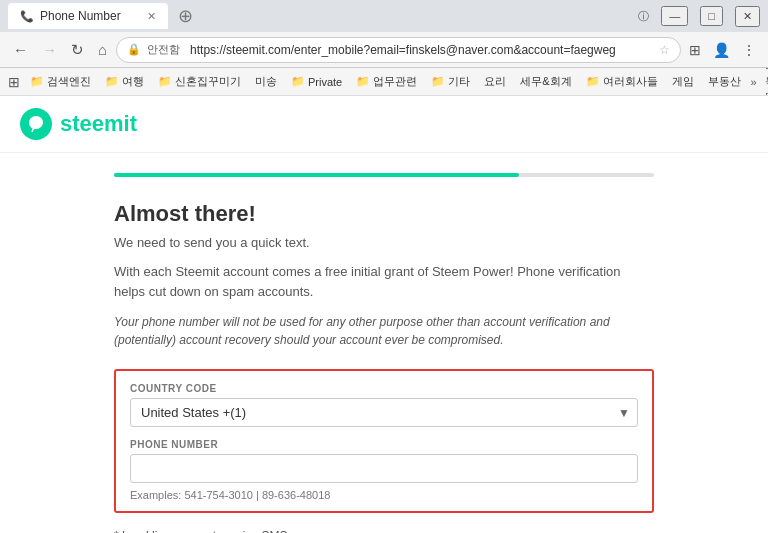 This screenshot has height=533, width=768. Describe the element at coordinates (384, 444) in the screenshot. I see `phone-number-label: PHONE NUMBER` at that location.